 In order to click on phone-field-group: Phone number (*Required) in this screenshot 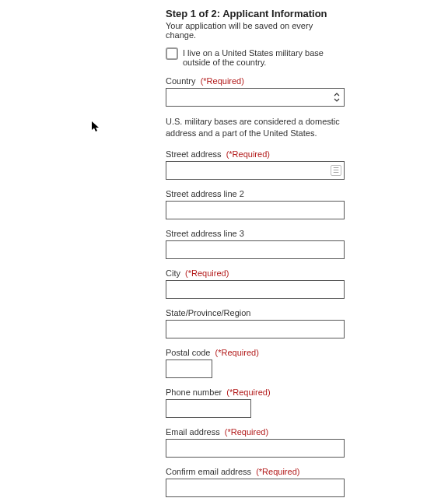, I will do `click(255, 403)`.